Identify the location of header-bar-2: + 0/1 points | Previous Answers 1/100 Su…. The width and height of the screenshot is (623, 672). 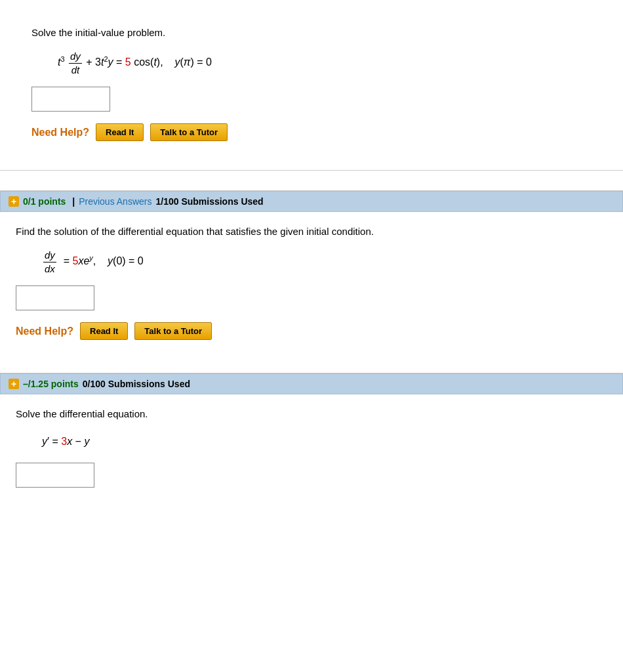
(312, 201).